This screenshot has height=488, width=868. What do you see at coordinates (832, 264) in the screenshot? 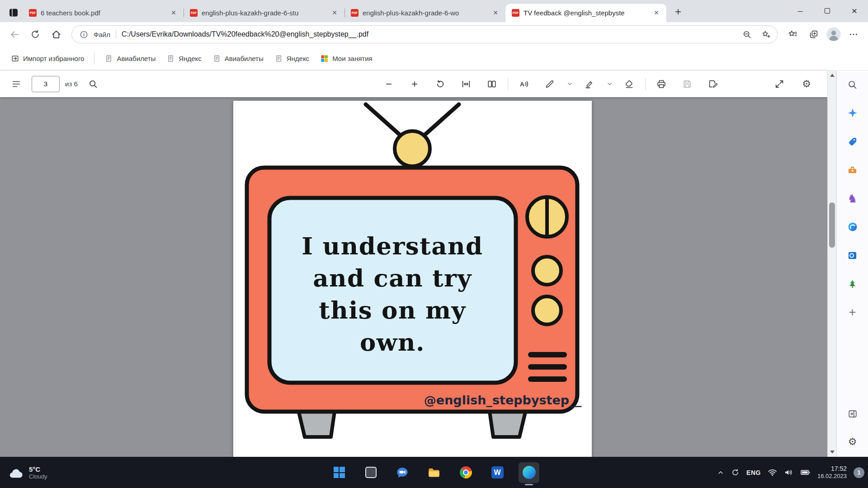
I see `vertical-scrollbar` at bounding box center [832, 264].